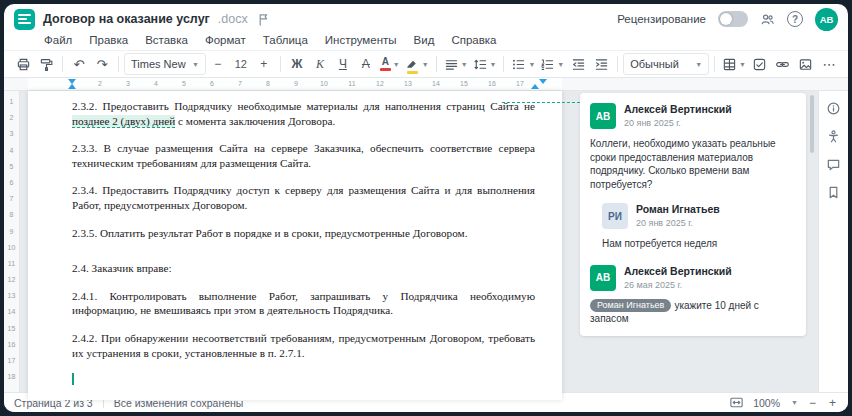 The image size is (852, 416). Describe the element at coordinates (693, 296) in the screenshot. I see `comment: АВ Алексей Вертинский 26 мая 2025 г. Ром…` at that location.